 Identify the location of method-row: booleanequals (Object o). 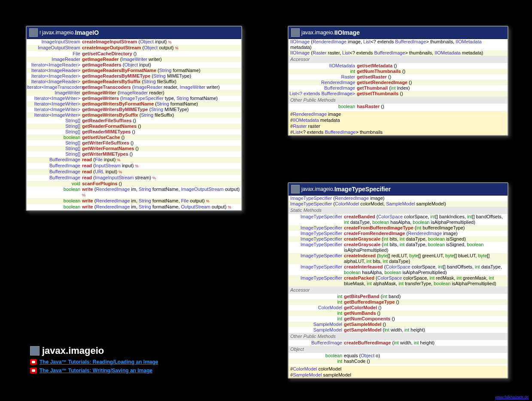
(398, 356).